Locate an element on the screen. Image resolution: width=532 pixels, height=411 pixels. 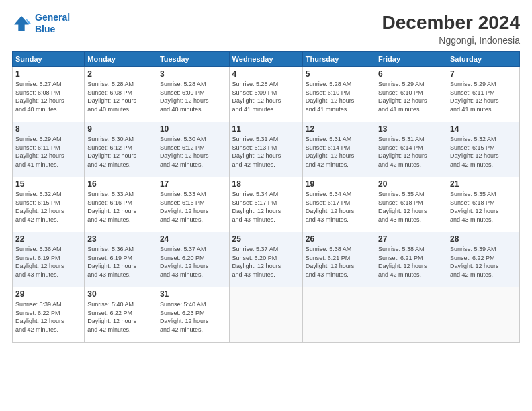
calendar-cell: 23Sunrise: 5:36 AM Sunset: 6:19 PM Dayli… is located at coordinates (121, 260).